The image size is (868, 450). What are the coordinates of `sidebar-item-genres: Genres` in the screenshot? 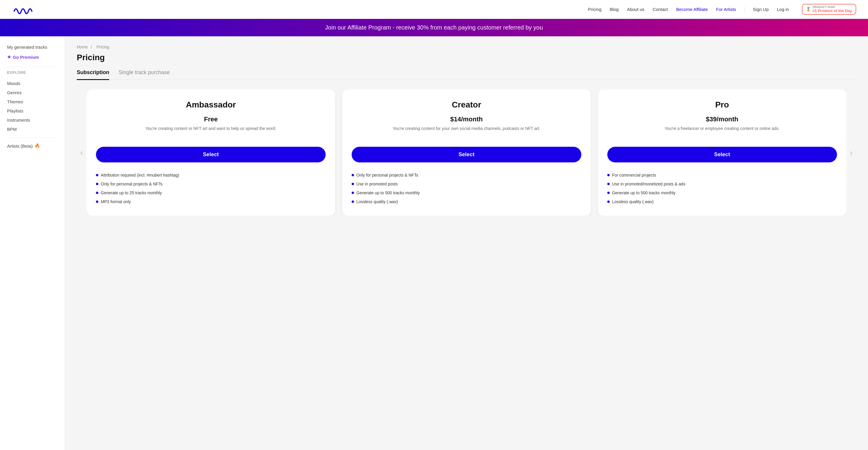 It's located at (32, 92).